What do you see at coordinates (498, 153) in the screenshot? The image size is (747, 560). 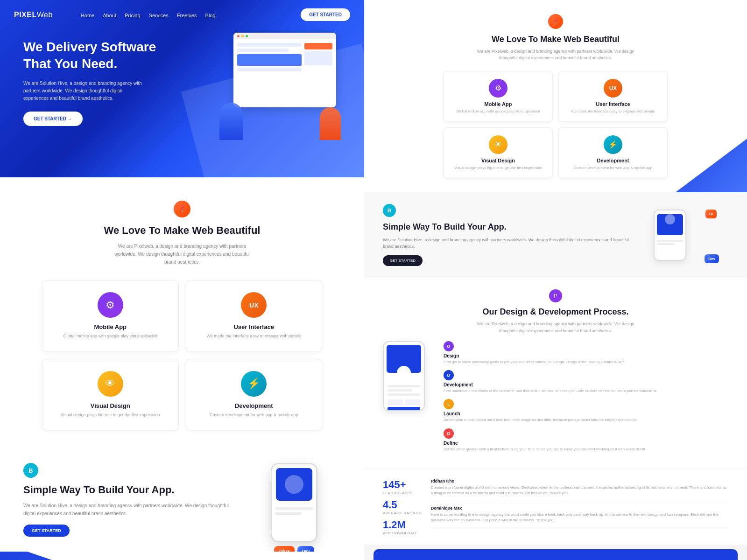 I see `right-service-visual: 👁 Visual Design Visual design plays big …` at bounding box center [498, 153].